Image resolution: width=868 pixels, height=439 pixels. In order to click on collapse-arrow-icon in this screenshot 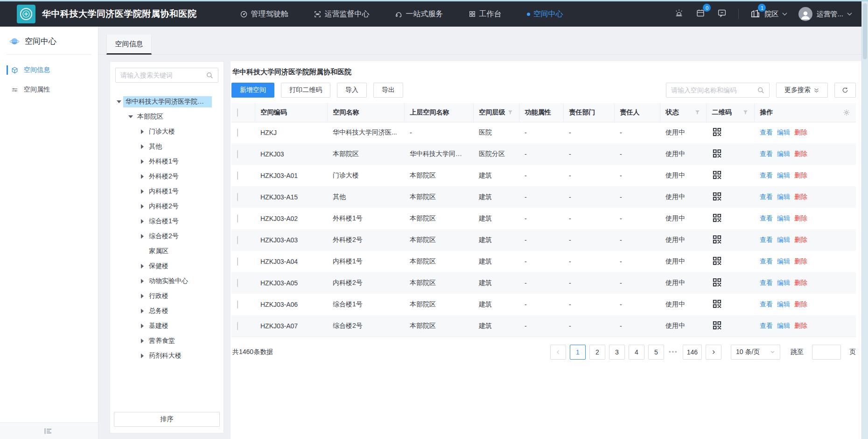, I will do `click(131, 117)`.